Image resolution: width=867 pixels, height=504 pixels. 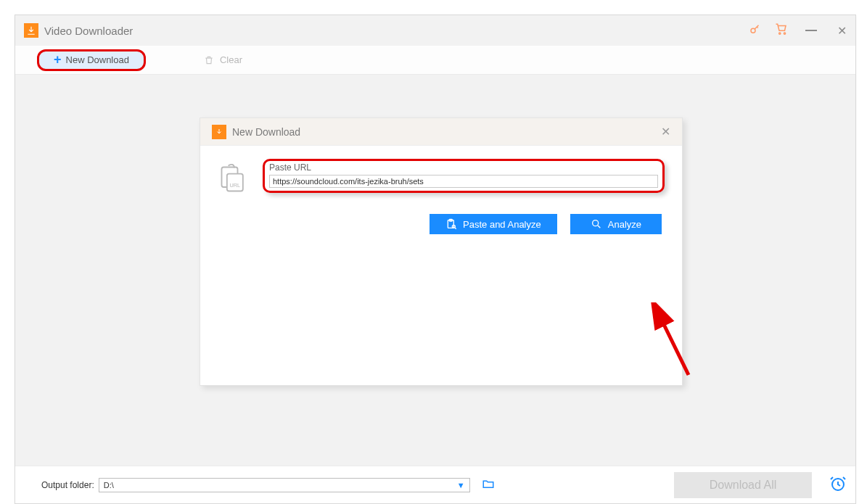 What do you see at coordinates (396, 30) in the screenshot?
I see `app-title: Video Downloader` at bounding box center [396, 30].